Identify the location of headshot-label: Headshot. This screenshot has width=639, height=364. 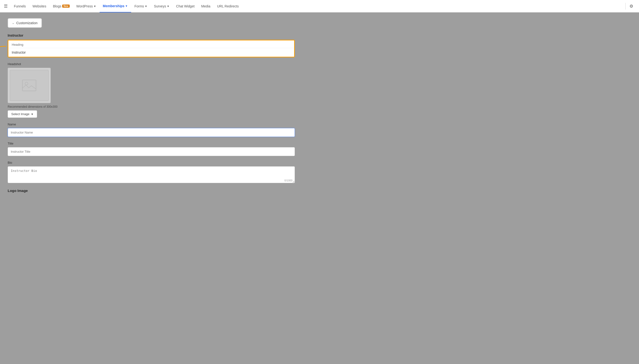
(151, 64).